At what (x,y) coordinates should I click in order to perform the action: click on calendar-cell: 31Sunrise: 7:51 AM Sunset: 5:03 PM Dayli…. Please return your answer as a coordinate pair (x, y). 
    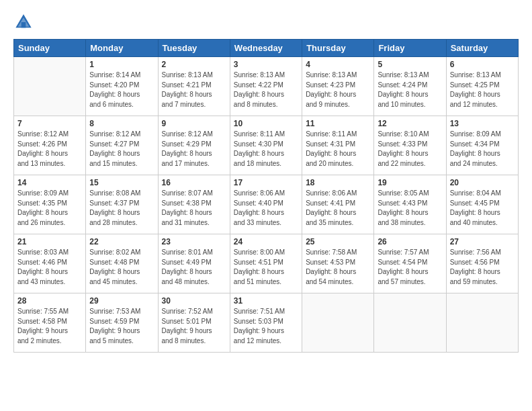
    Looking at the image, I should click on (266, 323).